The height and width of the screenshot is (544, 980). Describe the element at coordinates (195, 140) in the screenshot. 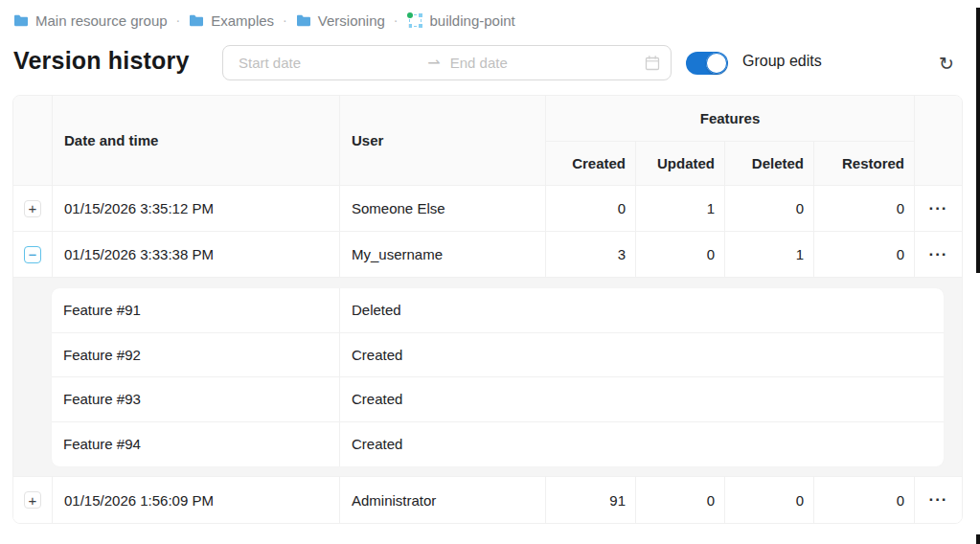

I see `column-header-date-and-time: Date and time` at that location.